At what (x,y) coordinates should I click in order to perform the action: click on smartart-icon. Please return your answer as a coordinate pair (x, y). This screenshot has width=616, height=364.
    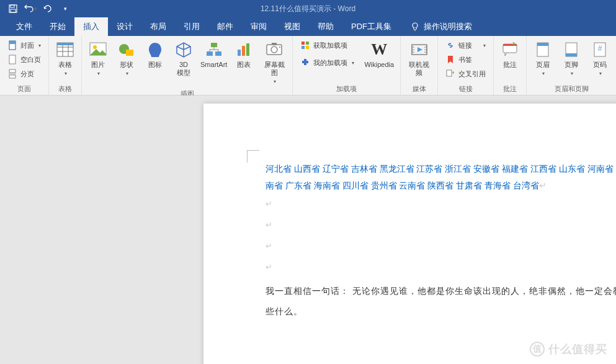
    Looking at the image, I should click on (214, 50).